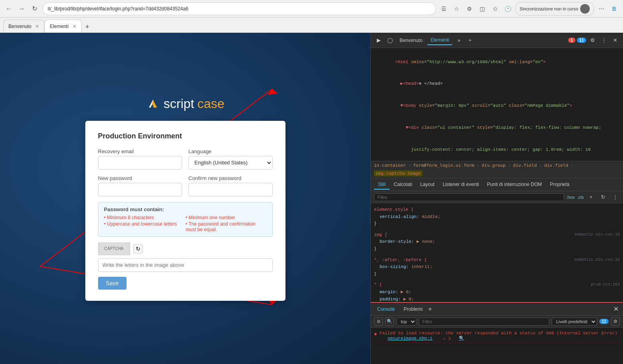 This screenshot has width=623, height=364. I want to click on styles-filter-input, so click(469, 197).